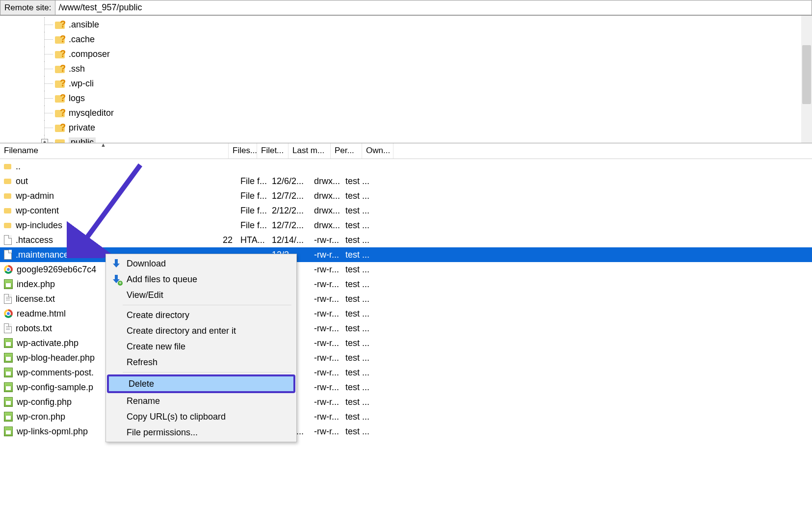 The image size is (812, 532). What do you see at coordinates (434, 113) in the screenshot?
I see `tree-item: mysqleditor` at bounding box center [434, 113].